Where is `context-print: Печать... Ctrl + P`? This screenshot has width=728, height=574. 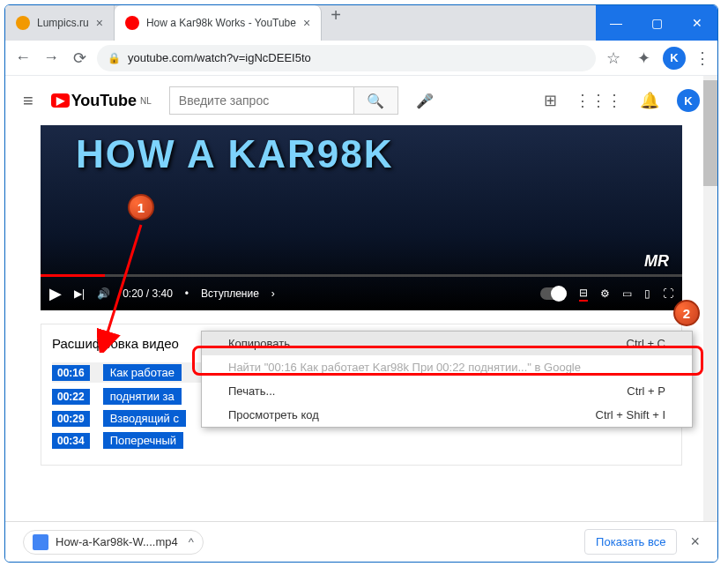
context-print: Печать... Ctrl + P is located at coordinates (447, 391).